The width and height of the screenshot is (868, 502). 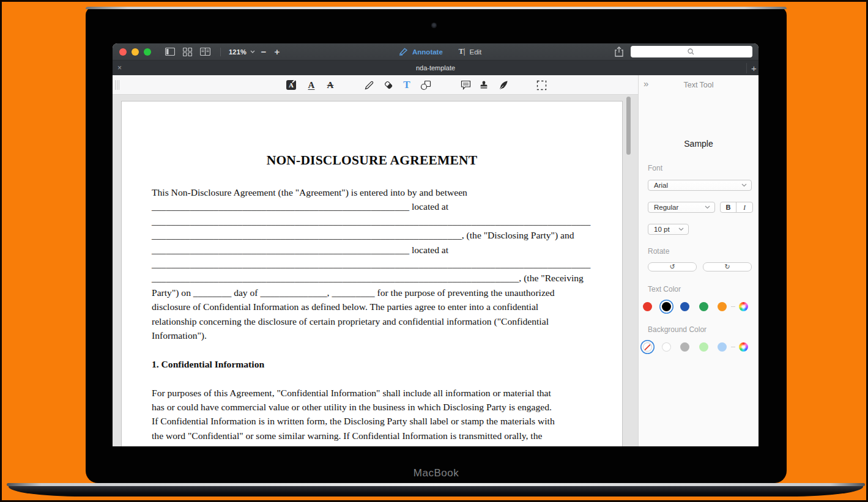 I want to click on zoom-controls: 121% − +, so click(x=256, y=51).